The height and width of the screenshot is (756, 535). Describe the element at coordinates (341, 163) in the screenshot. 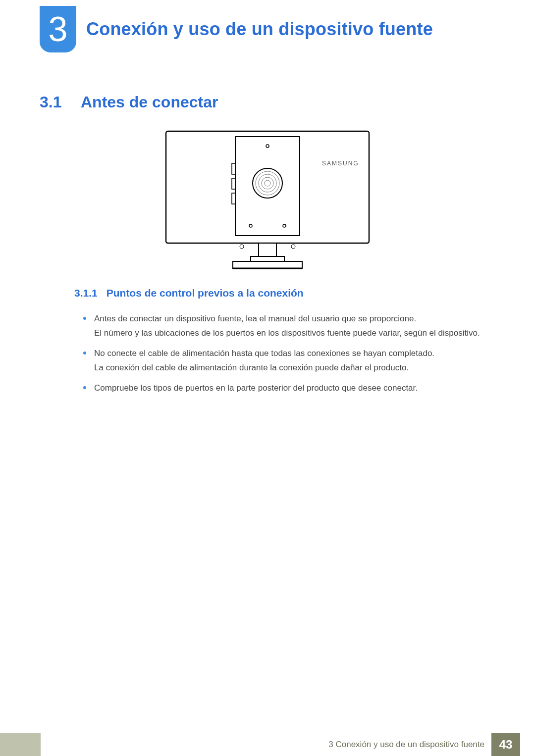

I see `brand-label: SAMSUNG` at that location.